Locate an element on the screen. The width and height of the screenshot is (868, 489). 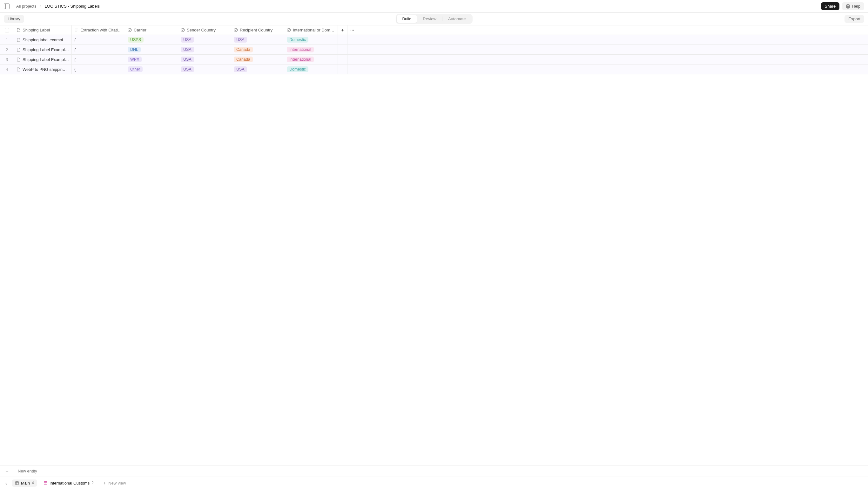
breadcrumb: All projects LOGISTICS - Shipping Labels is located at coordinates (58, 6).